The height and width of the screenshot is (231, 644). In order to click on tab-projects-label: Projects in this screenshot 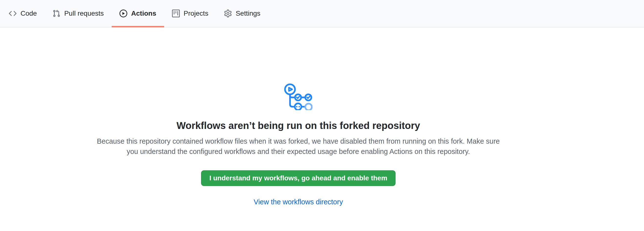, I will do `click(196, 14)`.